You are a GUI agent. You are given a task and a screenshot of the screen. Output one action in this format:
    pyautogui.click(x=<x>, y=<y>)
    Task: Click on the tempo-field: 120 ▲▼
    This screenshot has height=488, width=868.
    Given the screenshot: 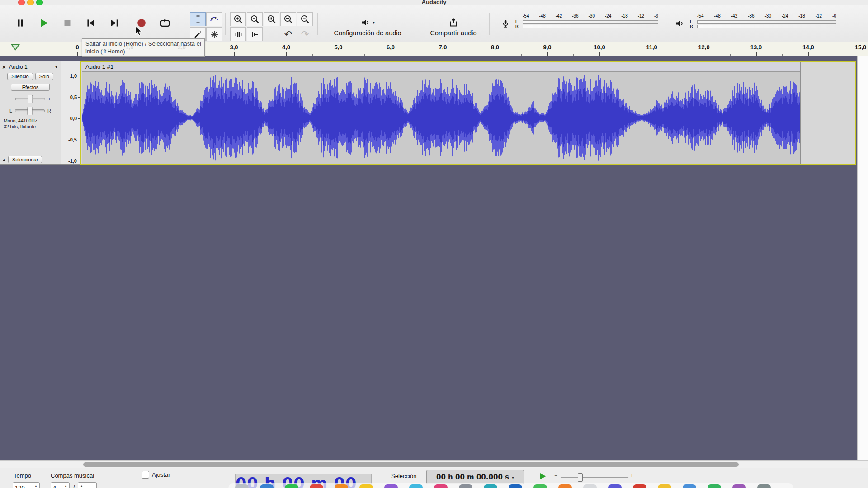 What is the action you would take?
    pyautogui.click(x=26, y=485)
    